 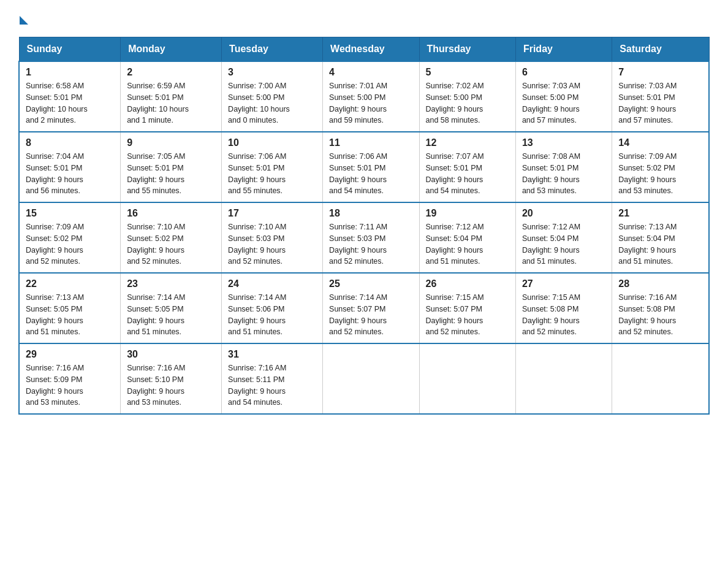 What do you see at coordinates (371, 143) in the screenshot?
I see `day-number: 11` at bounding box center [371, 143].